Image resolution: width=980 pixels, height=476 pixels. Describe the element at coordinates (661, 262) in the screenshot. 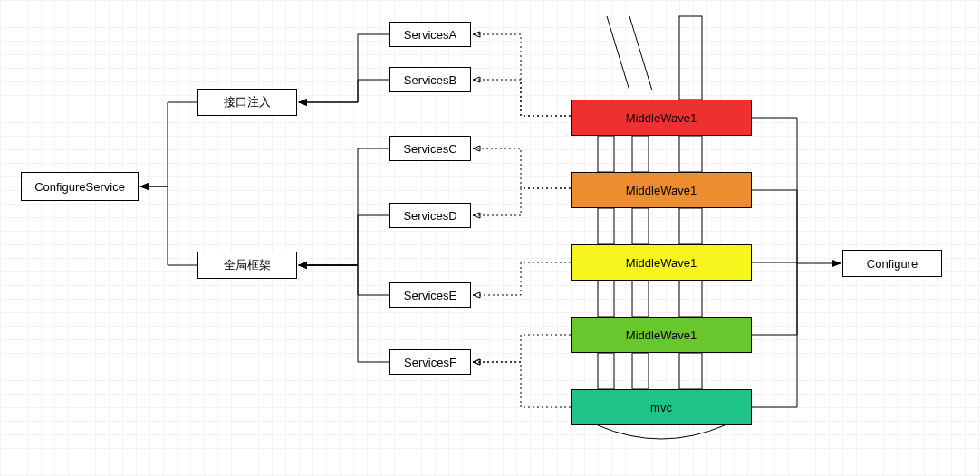

I see `middleware-3-node: MiddleWave1` at that location.